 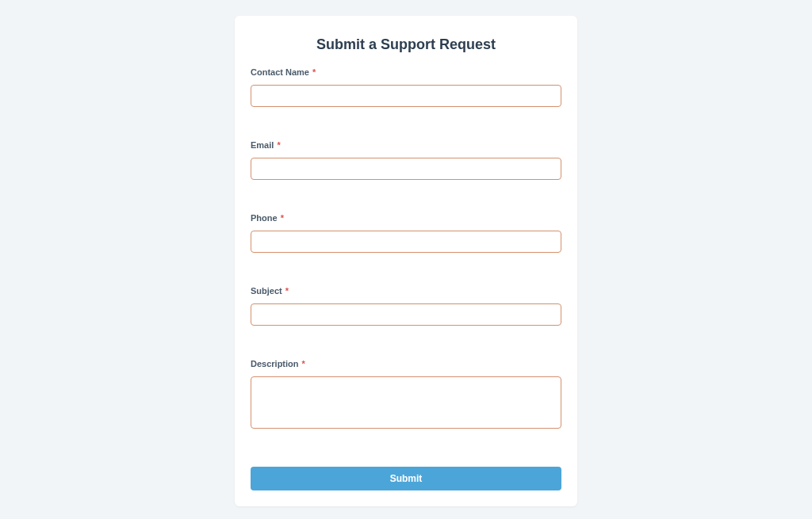 I want to click on description-input, so click(x=406, y=403).